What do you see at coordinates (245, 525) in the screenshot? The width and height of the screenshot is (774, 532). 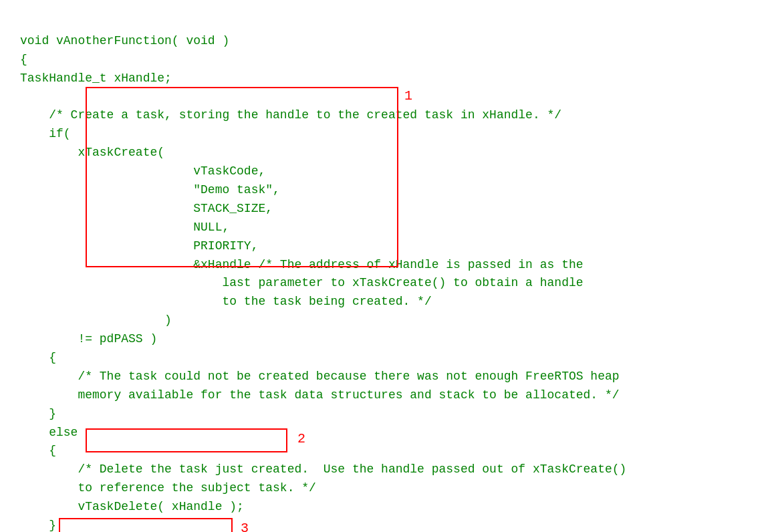 I see `annotation-label-3: 3` at bounding box center [245, 525].